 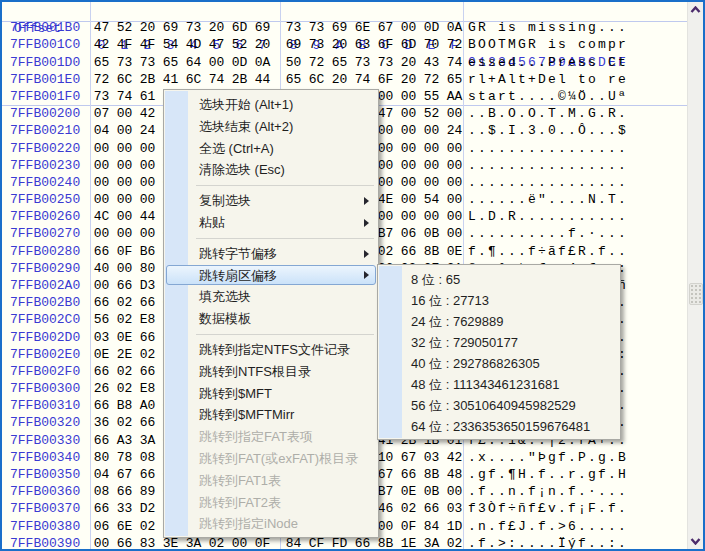 What do you see at coordinates (240, 62) in the screenshot?
I see `hex-byte-cell: 0D` at bounding box center [240, 62].